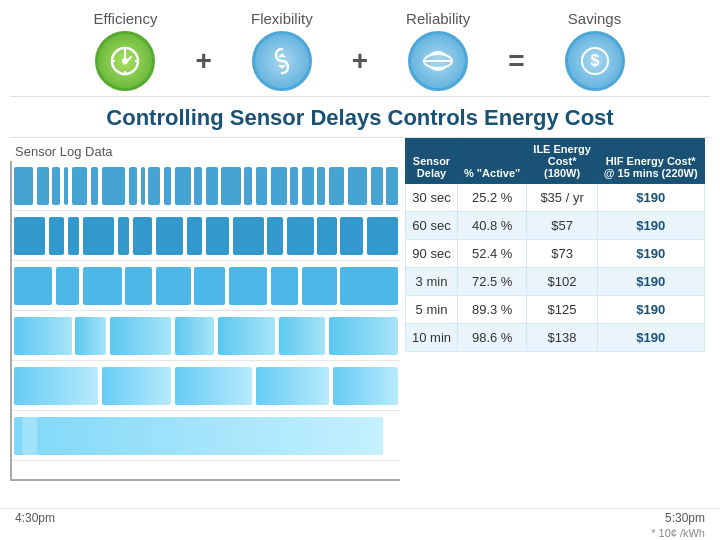 The image size is (720, 540). Describe the element at coordinates (556, 254) in the screenshot. I see `table-row: 90 sec52.4 %$73$190` at that location.